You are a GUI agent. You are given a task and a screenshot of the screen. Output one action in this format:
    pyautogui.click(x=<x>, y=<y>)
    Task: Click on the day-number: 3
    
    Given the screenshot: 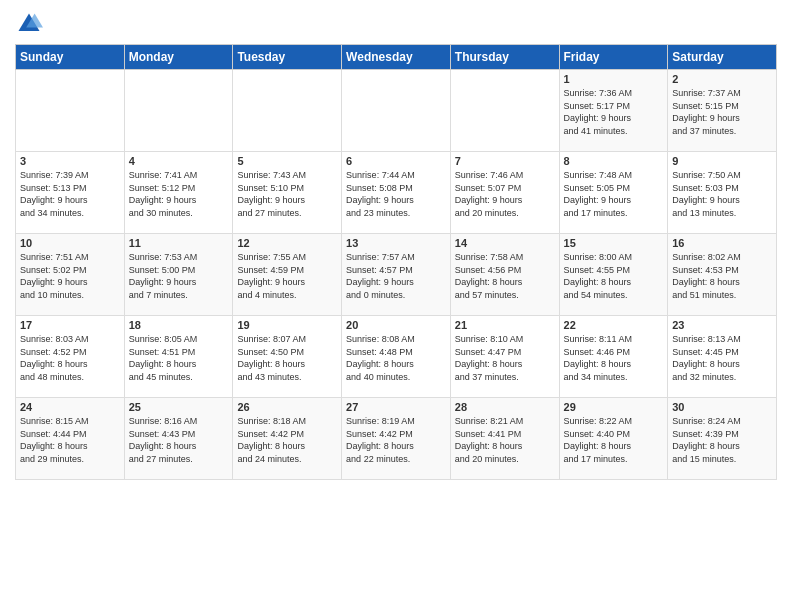 What is the action you would take?
    pyautogui.click(x=70, y=161)
    